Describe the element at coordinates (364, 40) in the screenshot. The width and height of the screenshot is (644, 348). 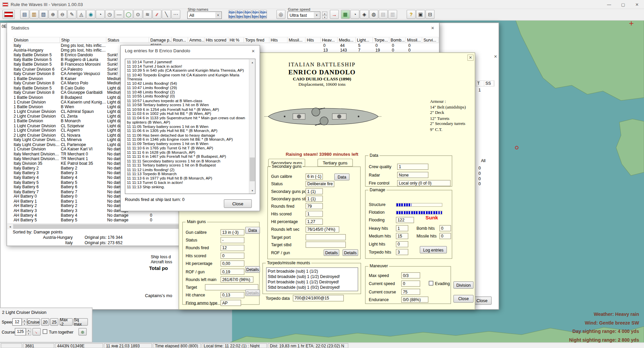
I see `column-header: Light...` at that location.